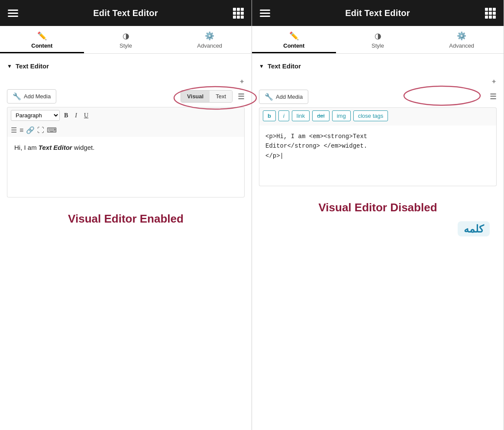 This screenshot has height=430, width=504. I want to click on right-tabs: ✏️ Content ◑ Style ⚙️ Advanced, so click(378, 40).